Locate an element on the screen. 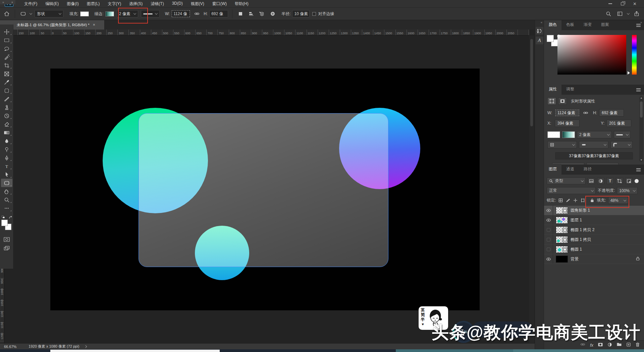 This screenshot has width=644, height=352. lock-image-icon is located at coordinates (568, 201).